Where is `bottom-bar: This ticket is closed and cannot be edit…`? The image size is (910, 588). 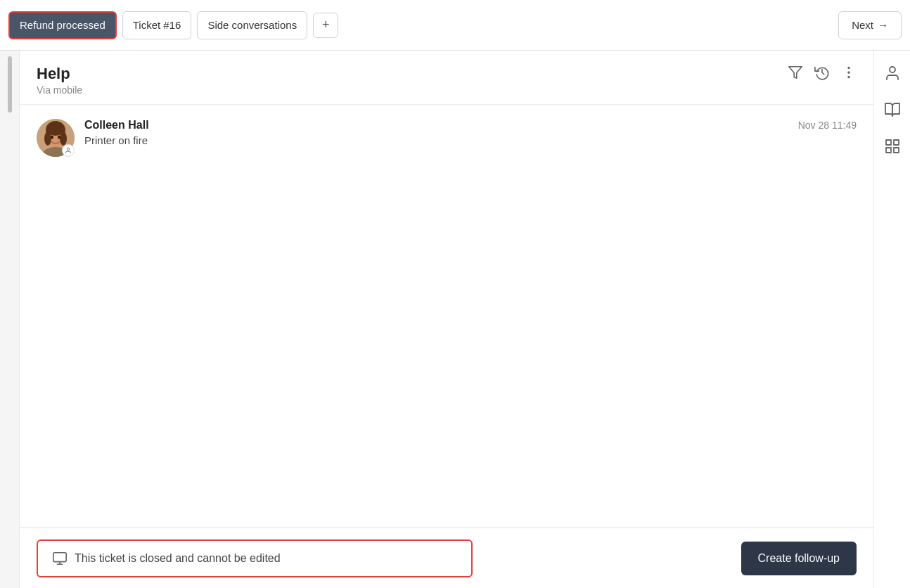
bottom-bar: This ticket is closed and cannot be edit… is located at coordinates (447, 558).